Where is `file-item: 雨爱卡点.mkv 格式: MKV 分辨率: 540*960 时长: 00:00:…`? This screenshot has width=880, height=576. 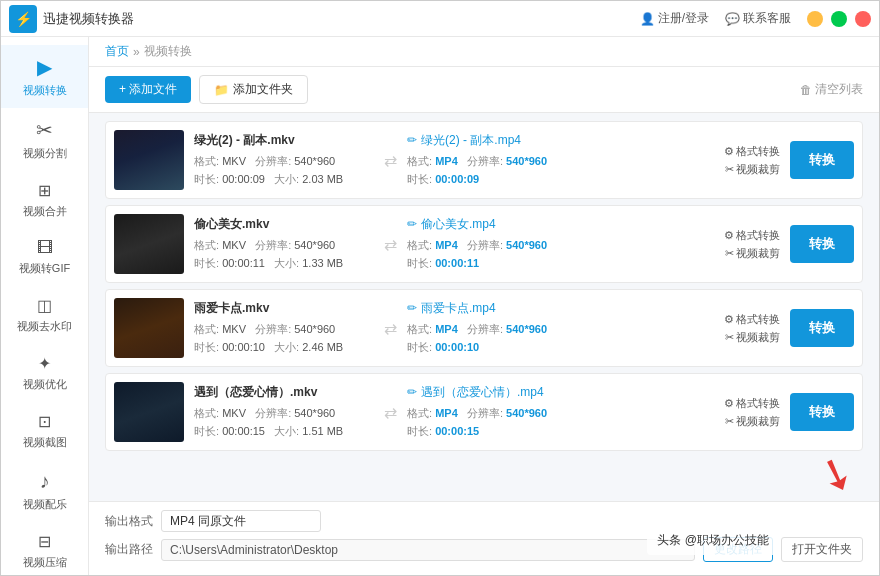 file-item: 雨爱卡点.mkv 格式: MKV 分辨率: 540*960 时长: 00:00:… is located at coordinates (484, 328).